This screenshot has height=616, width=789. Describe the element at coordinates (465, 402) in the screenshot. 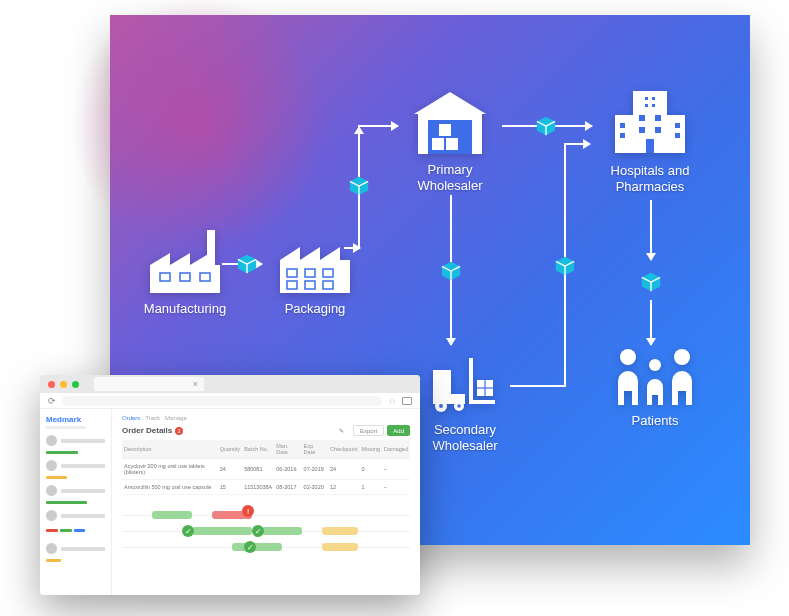

I see `node-secondary-wholesaler: Secondary Wholesaler` at that location.